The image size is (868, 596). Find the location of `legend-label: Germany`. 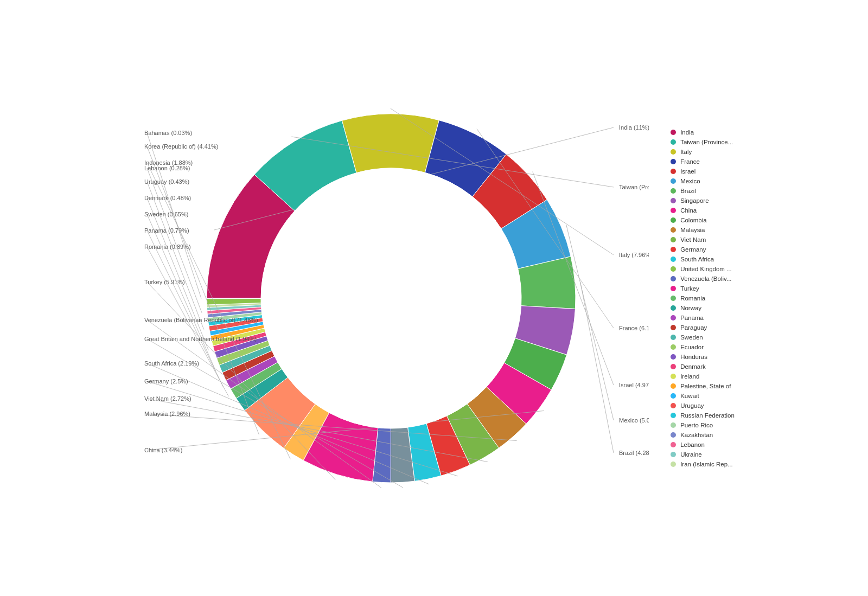

legend-label: Germany is located at coordinates (693, 249).